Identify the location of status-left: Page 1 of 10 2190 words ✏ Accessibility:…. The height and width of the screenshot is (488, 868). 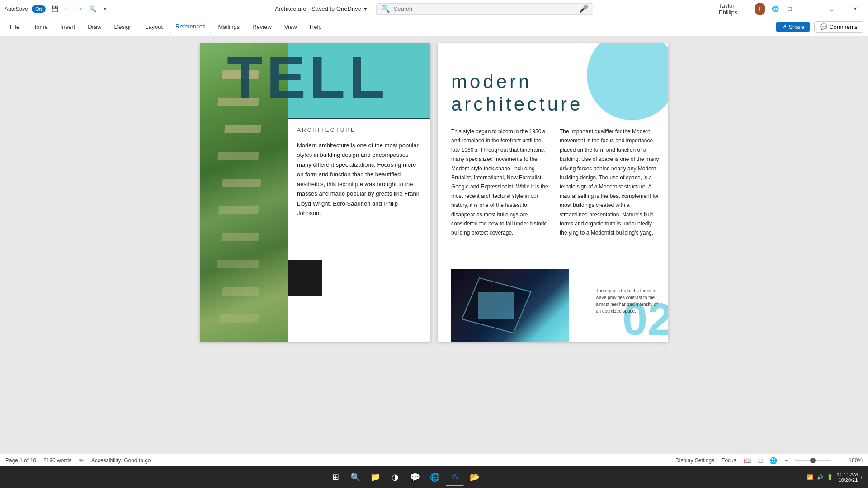
(78, 460).